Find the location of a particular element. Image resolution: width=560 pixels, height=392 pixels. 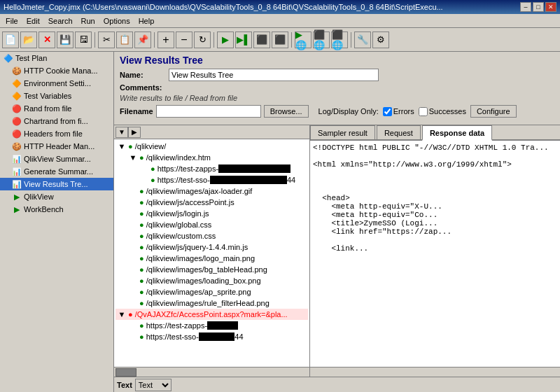

result-item-custom-css: ● /qlikview/custom.css is located at coordinates (211, 236).